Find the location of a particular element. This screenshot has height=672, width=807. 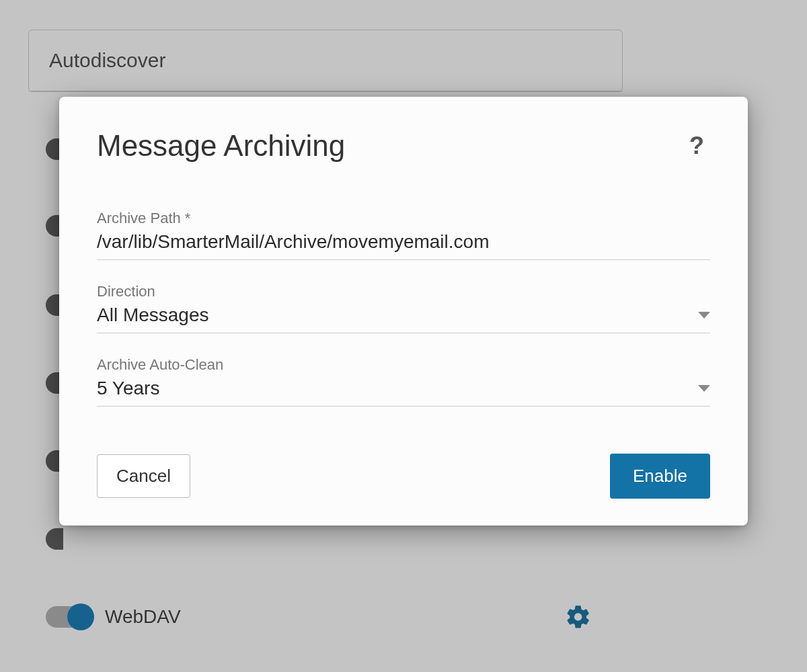

modal-header: Message Archiving ? is located at coordinates (404, 146).